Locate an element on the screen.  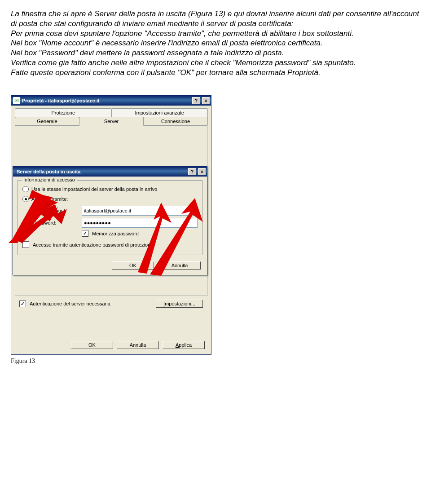
tab-impostazioni-avanzate: Impostazioni avanzate is located at coordinates (160, 112).